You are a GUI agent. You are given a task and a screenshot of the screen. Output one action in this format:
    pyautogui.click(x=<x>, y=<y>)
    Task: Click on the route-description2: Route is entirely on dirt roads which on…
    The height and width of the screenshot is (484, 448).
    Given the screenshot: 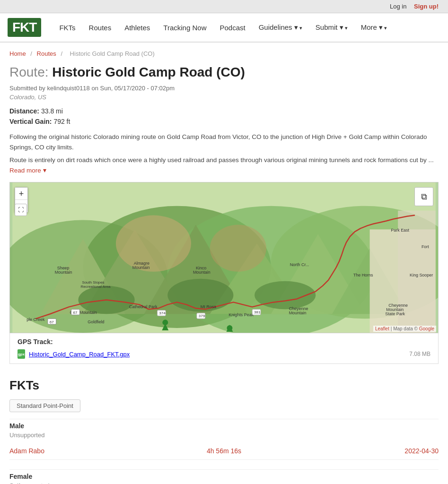 What is the action you would take?
    pyautogui.click(x=224, y=165)
    